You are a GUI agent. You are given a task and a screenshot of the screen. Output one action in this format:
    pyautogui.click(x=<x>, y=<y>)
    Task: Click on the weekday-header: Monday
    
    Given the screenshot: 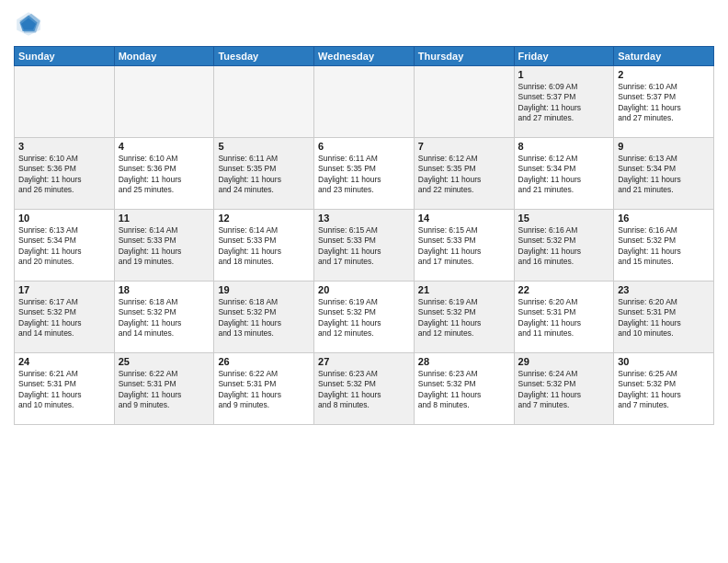 What is the action you would take?
    pyautogui.click(x=164, y=57)
    